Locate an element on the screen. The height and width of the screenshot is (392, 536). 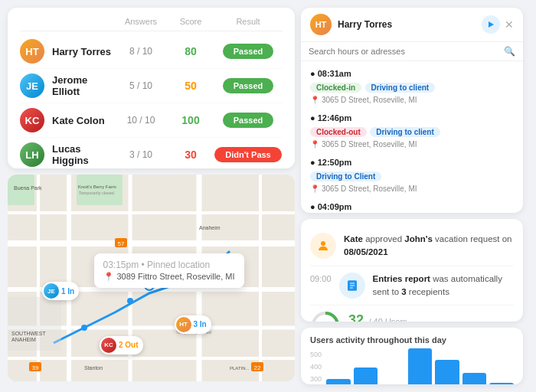
svg-text: ANAHEIM is located at coordinates (24, 340).